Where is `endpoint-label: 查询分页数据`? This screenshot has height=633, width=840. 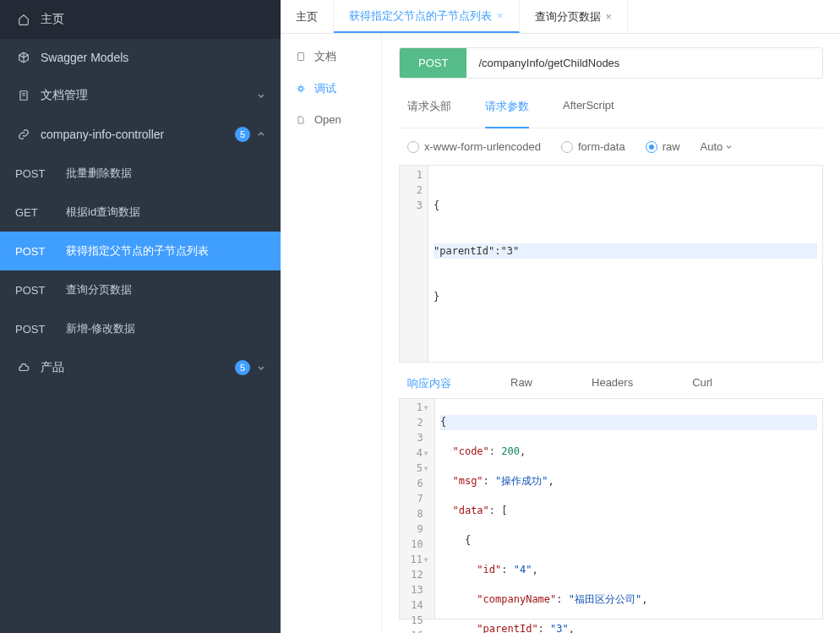
endpoint-label: 查询分页数据 is located at coordinates (99, 290).